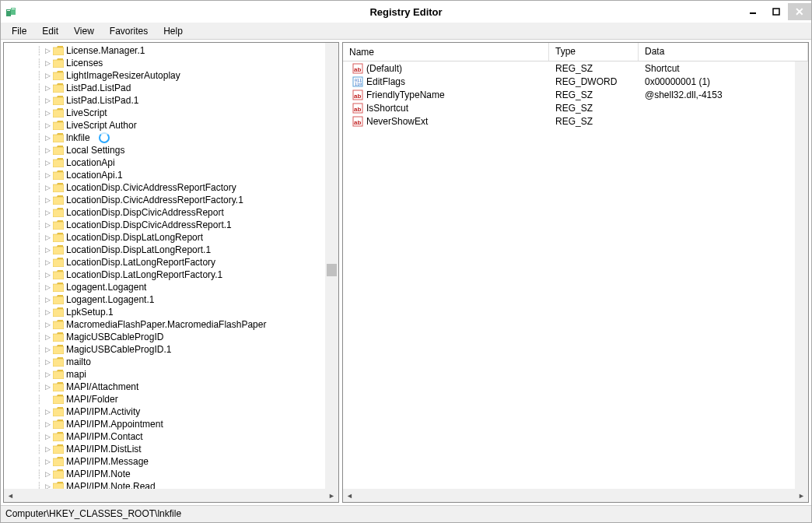  What do you see at coordinates (165, 51) in the screenshot?
I see `tree-item: ┊▷License.Manager.1` at bounding box center [165, 51].